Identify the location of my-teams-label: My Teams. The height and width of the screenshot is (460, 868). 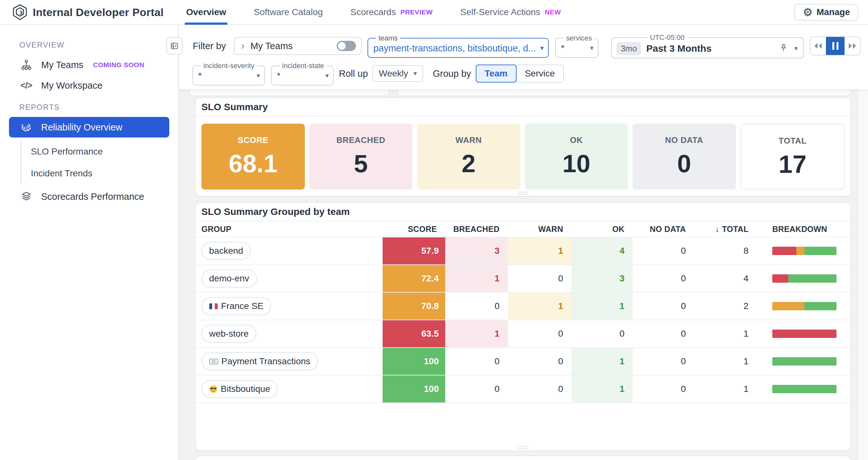
(290, 46).